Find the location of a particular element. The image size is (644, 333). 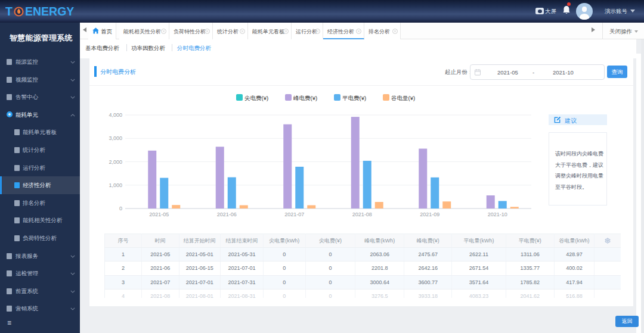

svg-text: 2021-05 is located at coordinates (159, 214).